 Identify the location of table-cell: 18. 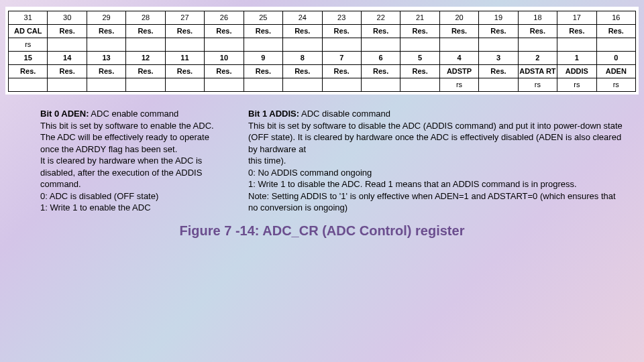
(537, 18).